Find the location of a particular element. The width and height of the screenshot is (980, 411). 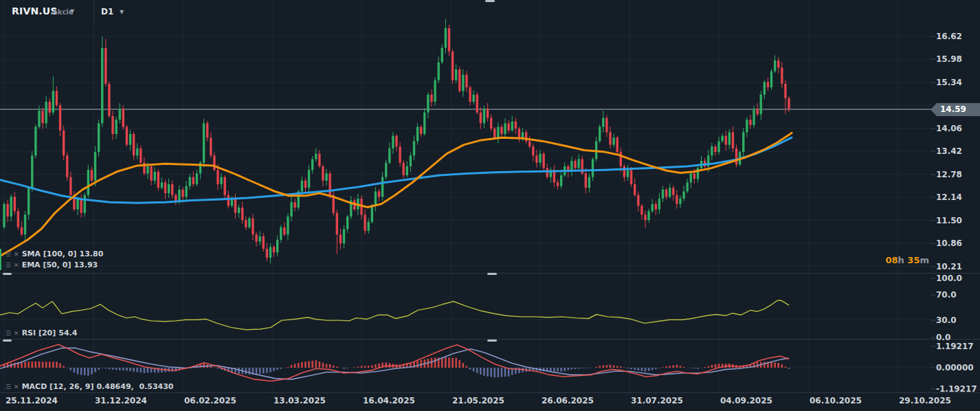

price-axis-label: 12.78 is located at coordinates (949, 175).